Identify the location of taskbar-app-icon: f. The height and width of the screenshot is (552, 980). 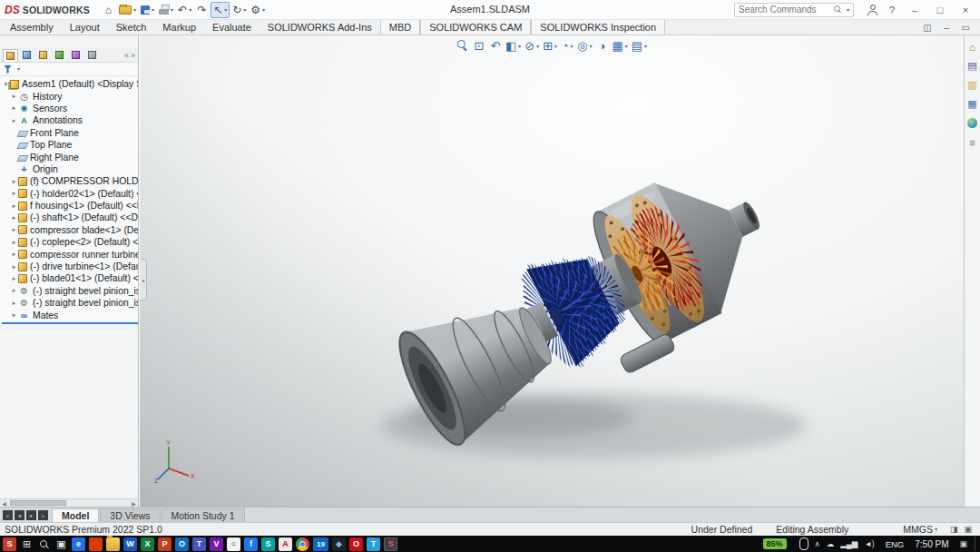
(250, 545).